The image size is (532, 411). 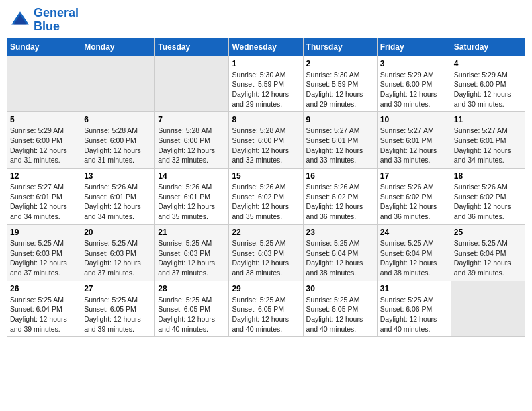 What do you see at coordinates (118, 176) in the screenshot?
I see `day-number: 13` at bounding box center [118, 176].